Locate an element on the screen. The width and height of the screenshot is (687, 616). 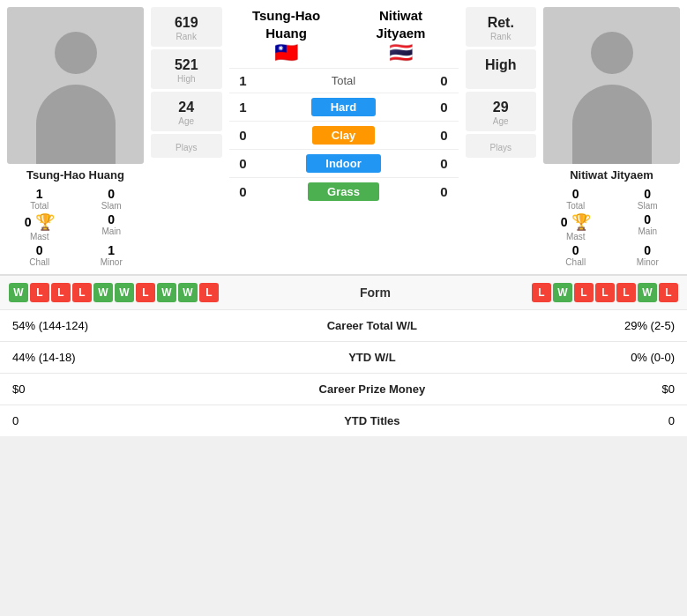
left-rank-value: 619 is located at coordinates (187, 23).